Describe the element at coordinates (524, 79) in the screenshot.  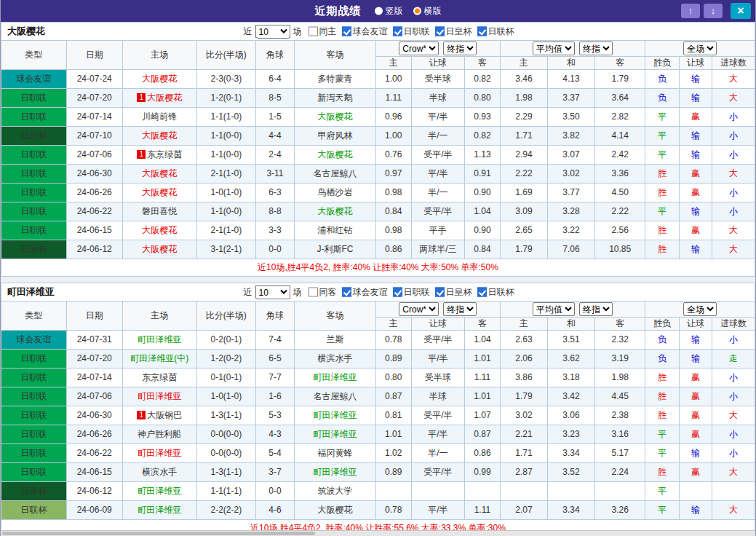
I see `avg-home-cell: 3.46` at that location.